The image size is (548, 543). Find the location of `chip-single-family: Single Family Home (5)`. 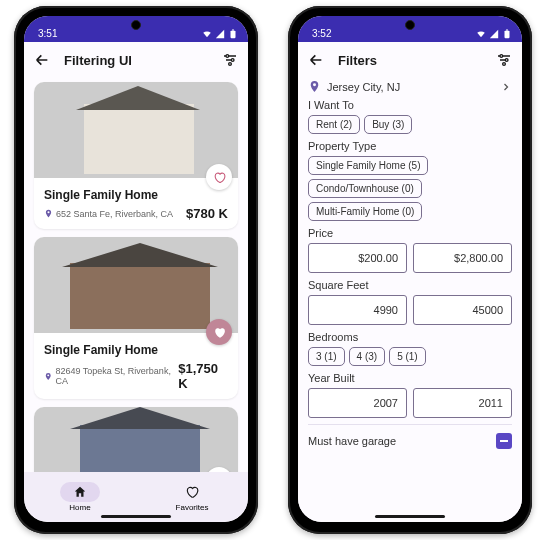

chip-single-family: Single Family Home (5) is located at coordinates (368, 166).